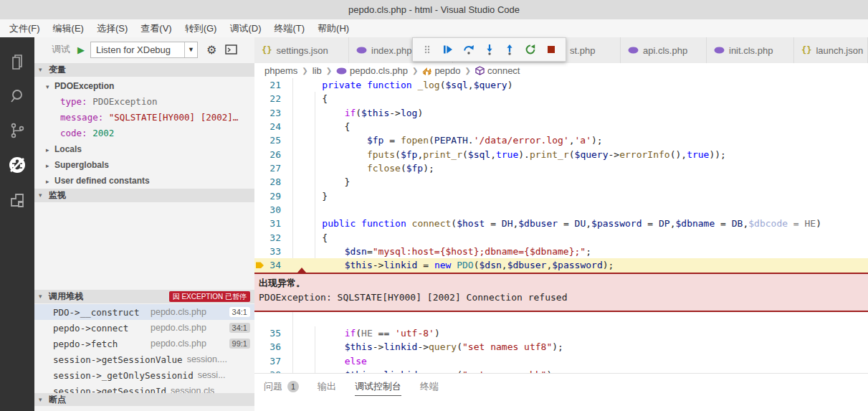  I want to click on debug-icon, so click(17, 165).